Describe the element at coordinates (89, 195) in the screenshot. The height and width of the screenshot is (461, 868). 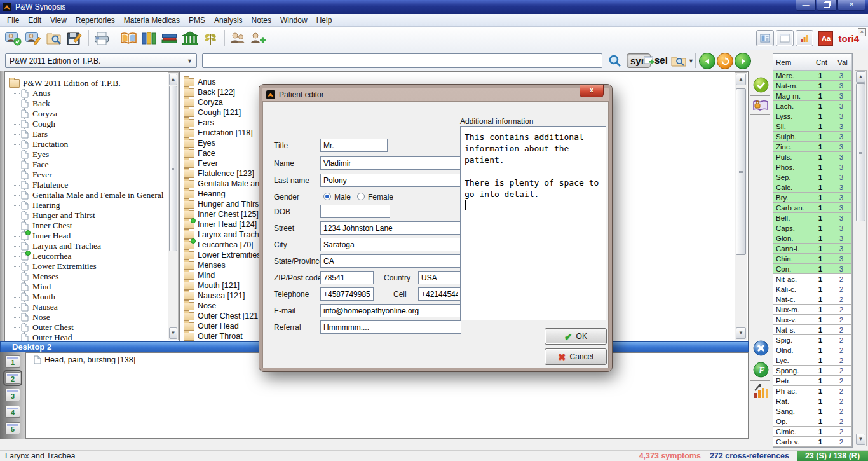
I see `tree-item: Genitalia Male and Female in General` at that location.